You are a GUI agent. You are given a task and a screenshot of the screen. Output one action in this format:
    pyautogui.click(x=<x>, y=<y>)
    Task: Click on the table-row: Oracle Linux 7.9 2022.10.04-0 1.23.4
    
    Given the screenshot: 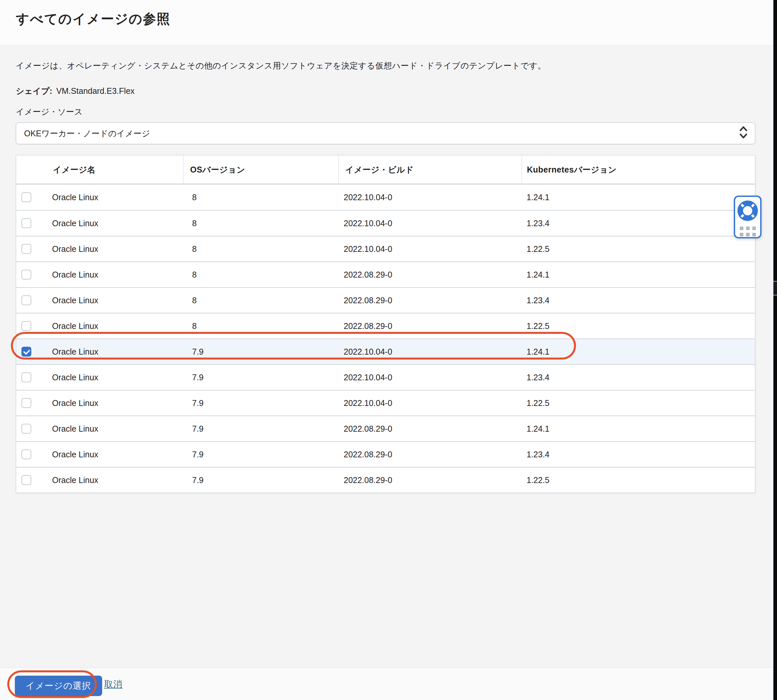 What is the action you would take?
    pyautogui.click(x=386, y=377)
    